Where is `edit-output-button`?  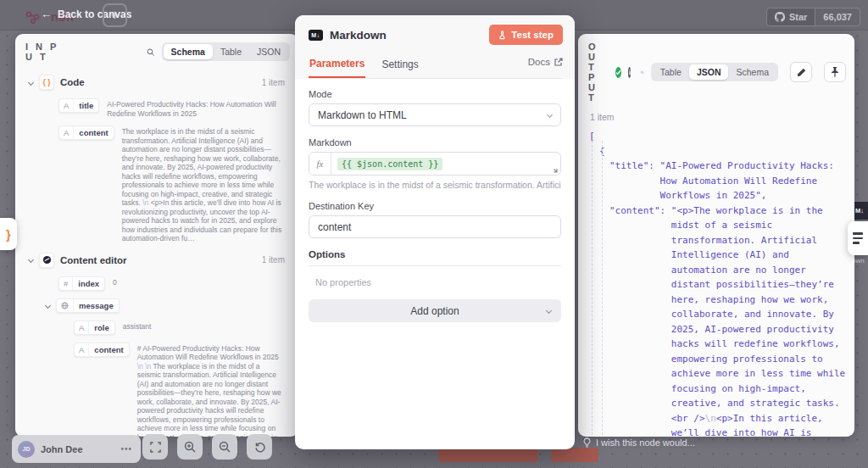 edit-output-button is located at coordinates (801, 72).